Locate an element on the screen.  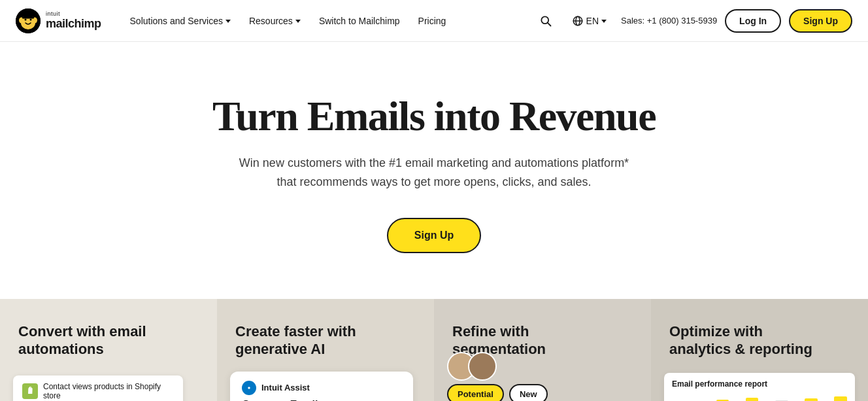
feature-title-analytics: Optimize with analytics & reporting is located at coordinates (741, 340).